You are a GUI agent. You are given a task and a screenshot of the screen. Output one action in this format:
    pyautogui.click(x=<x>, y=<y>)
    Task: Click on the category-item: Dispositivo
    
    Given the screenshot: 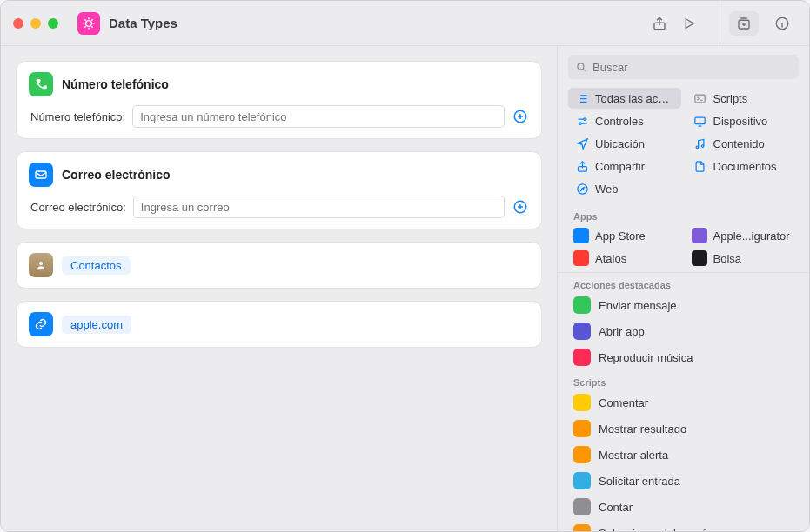 What is the action you would take?
    pyautogui.click(x=743, y=121)
    